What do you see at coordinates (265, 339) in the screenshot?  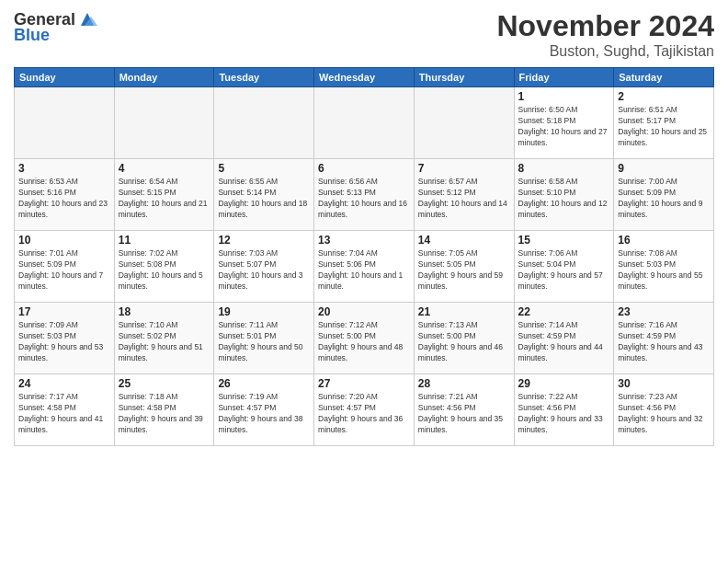 I see `table-row: 19Sunrise: 7:11 AM Sunset: 5:01 PM Dayli…` at bounding box center [265, 339].